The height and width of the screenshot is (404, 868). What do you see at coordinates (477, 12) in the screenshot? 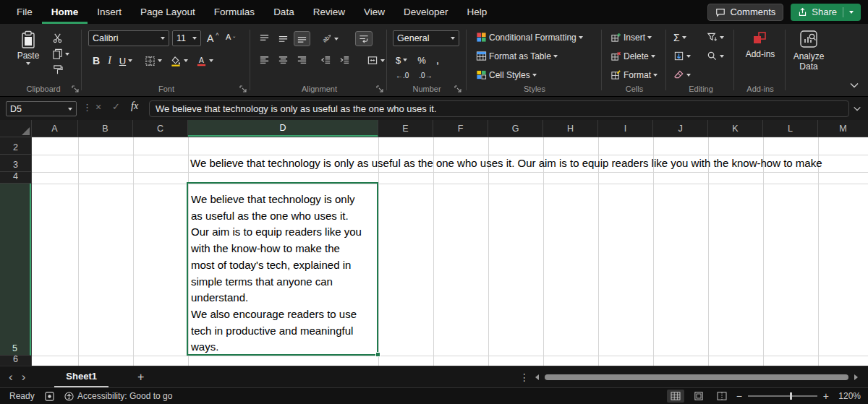
I see `menu-help: Help` at bounding box center [477, 12].